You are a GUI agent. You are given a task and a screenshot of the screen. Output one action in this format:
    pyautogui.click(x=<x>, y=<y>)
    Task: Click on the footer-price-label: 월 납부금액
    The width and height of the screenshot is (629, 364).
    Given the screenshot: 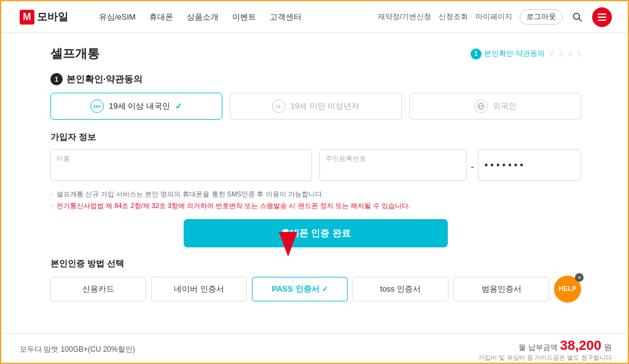 What is the action you would take?
    pyautogui.click(x=538, y=347)
    